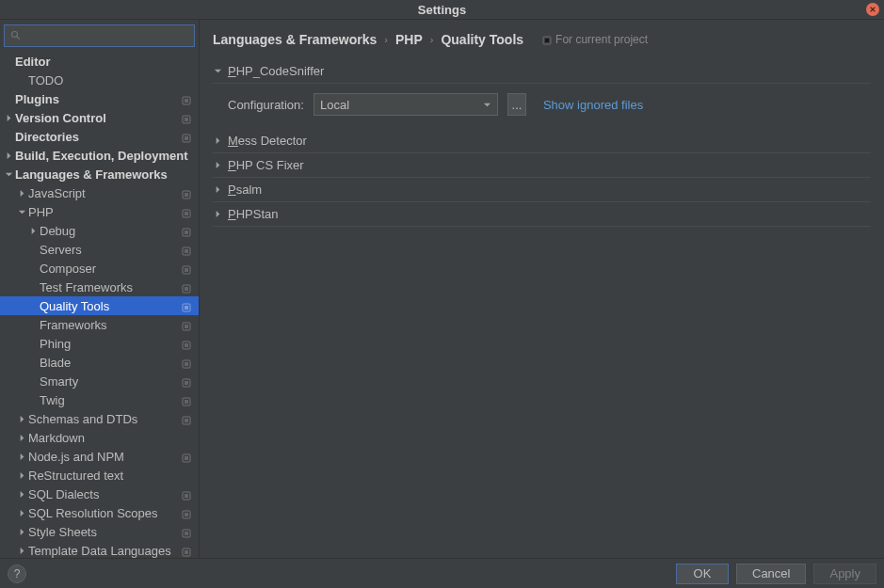  What do you see at coordinates (542, 215) in the screenshot?
I see `section-header-phpstan: PHPStan` at bounding box center [542, 215].